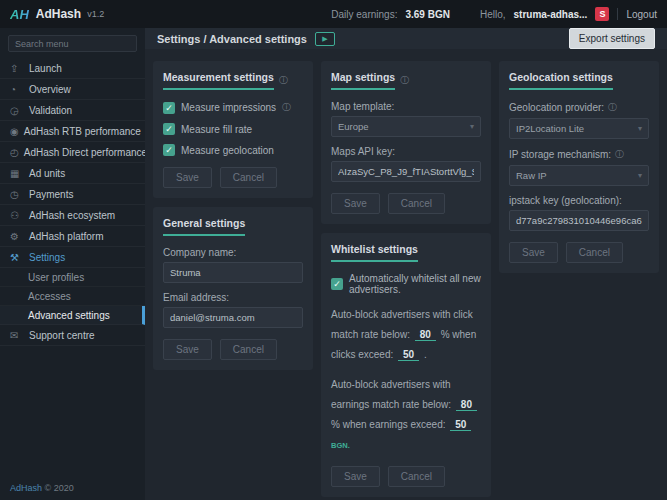  Describe the element at coordinates (56, 278) in the screenshot. I see `sidebar-subitem-label: User profiles` at that location.